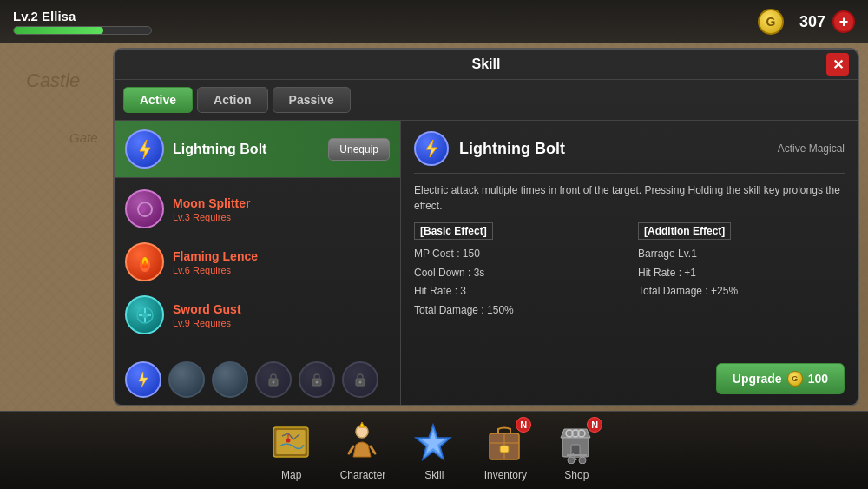 The image size is (868, 489). What do you see at coordinates (312, 100) in the screenshot?
I see `tab-passive: Passive` at bounding box center [312, 100].